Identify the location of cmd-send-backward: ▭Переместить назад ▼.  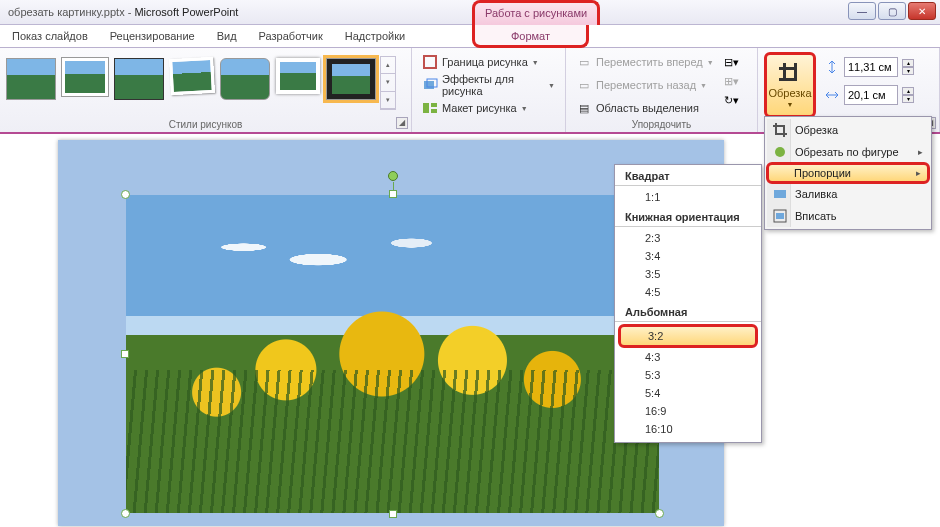
(645, 85).